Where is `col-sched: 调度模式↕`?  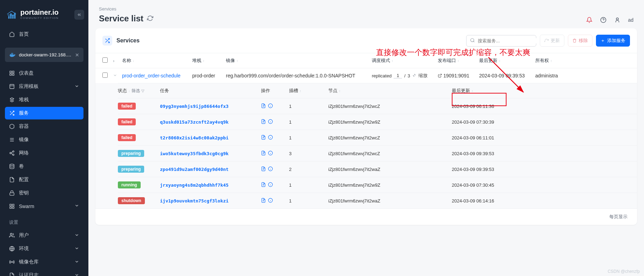
col-sched: 调度模式↕ is located at coordinates (405, 61).